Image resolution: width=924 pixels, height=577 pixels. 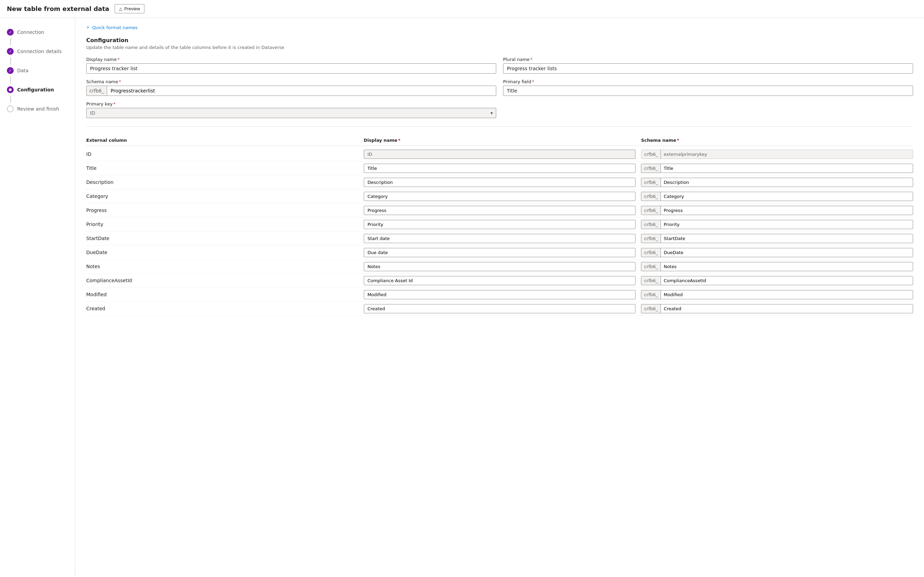 I want to click on step-circle-connection-details: ✓, so click(x=10, y=52).